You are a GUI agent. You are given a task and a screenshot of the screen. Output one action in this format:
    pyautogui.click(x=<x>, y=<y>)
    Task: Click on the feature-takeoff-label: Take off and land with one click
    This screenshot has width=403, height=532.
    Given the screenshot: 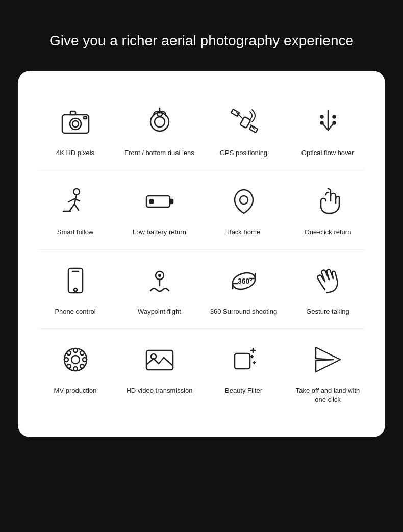 What is the action you would take?
    pyautogui.click(x=328, y=395)
    